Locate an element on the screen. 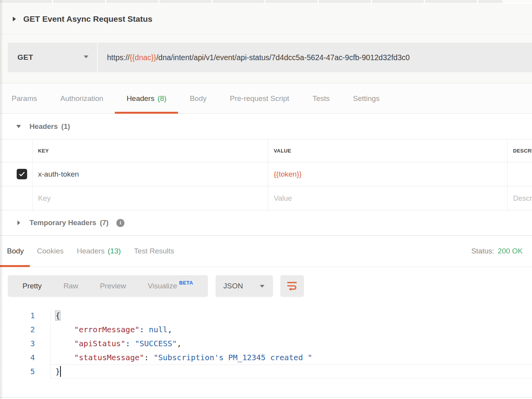 This screenshot has height=399, width=532. header-value-cell: {{token}} is located at coordinates (388, 174).